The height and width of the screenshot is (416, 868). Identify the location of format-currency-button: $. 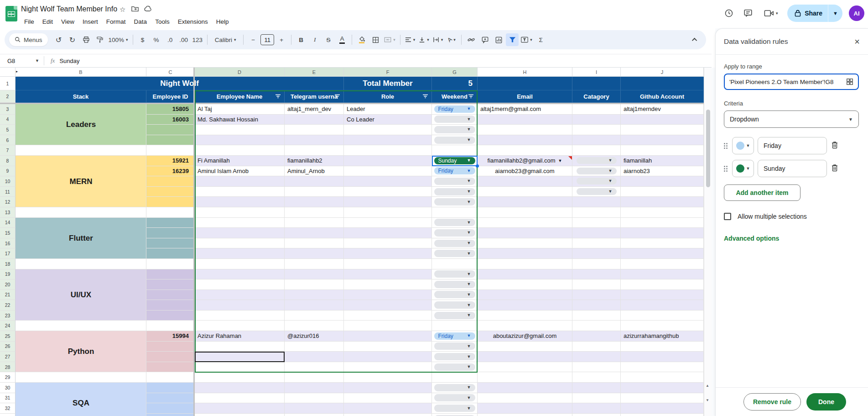
(143, 40).